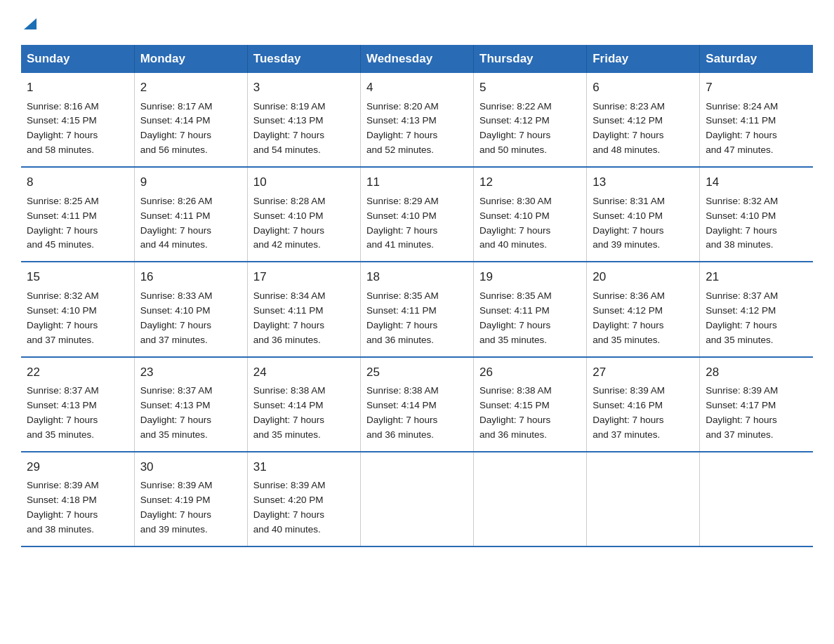 This screenshot has width=834, height=644. I want to click on day-number: 9, so click(191, 182).